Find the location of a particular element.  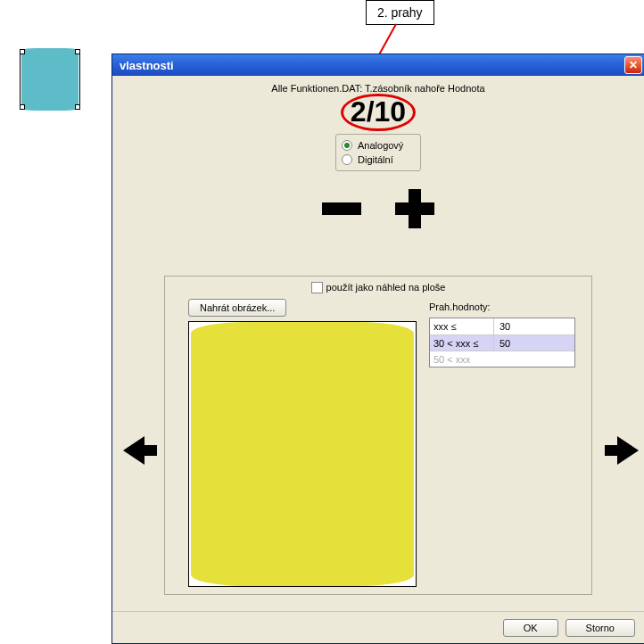

radio-analog: Analogový is located at coordinates (378, 145).